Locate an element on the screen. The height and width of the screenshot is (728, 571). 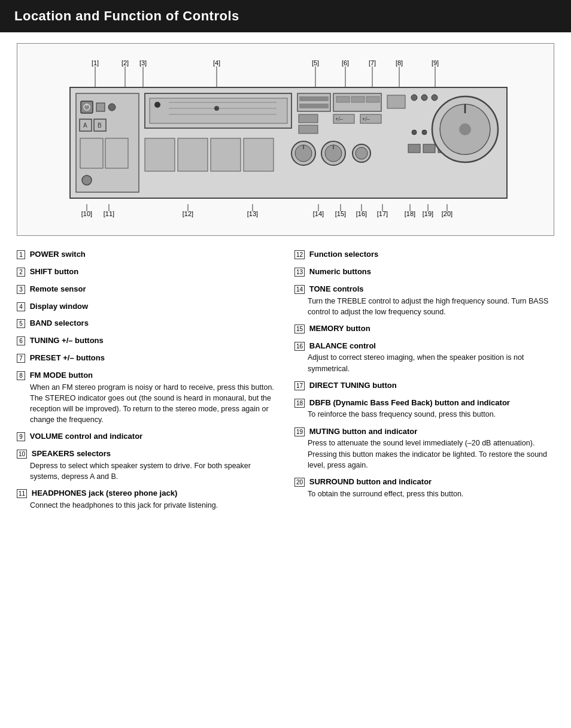
control-num-19: 19 is located at coordinates (299, 432).